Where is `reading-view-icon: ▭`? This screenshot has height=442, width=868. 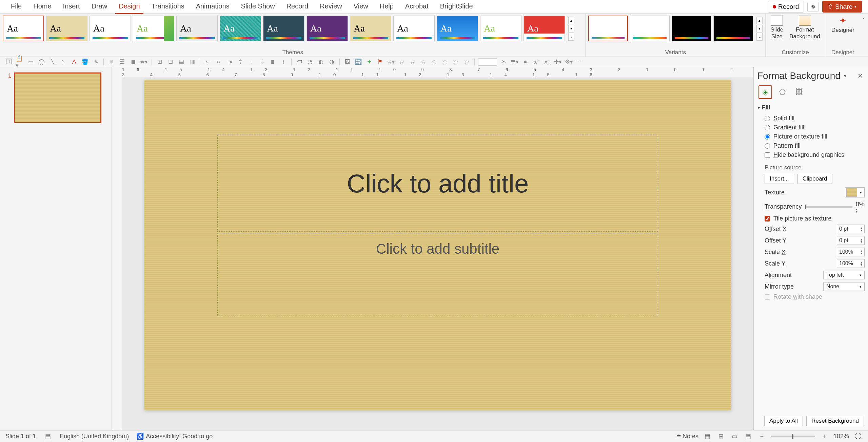 reading-view-icon: ▭ is located at coordinates (735, 436).